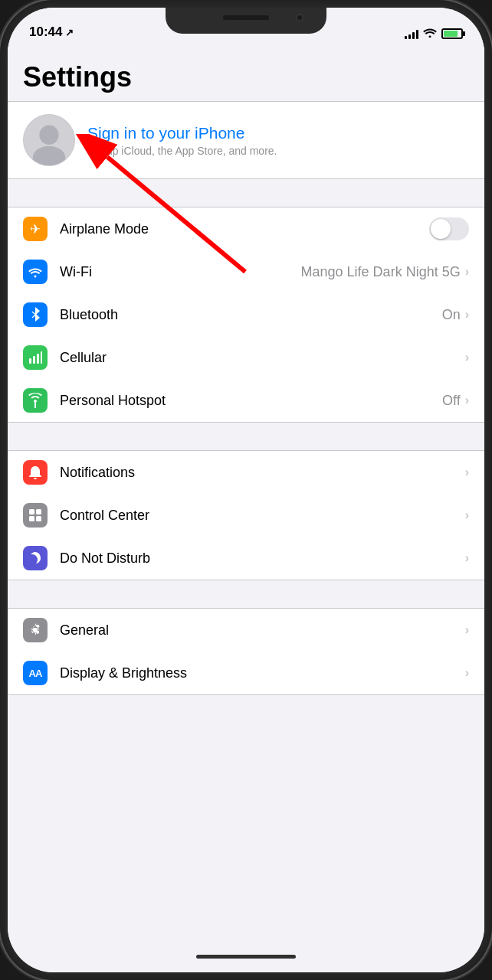 The width and height of the screenshot is (492, 980). What do you see at coordinates (434, 34) in the screenshot?
I see `status-icons` at bounding box center [434, 34].